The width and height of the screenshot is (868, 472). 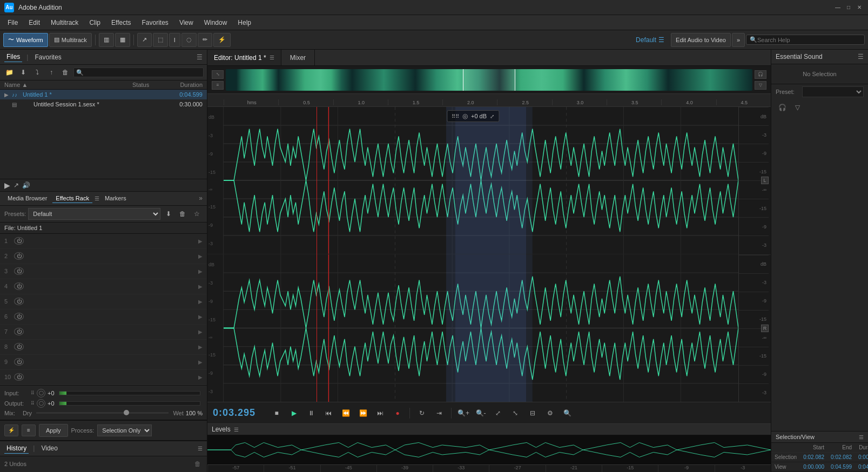 I want to click on effect-power-6: ⏻, so click(x=19, y=316).